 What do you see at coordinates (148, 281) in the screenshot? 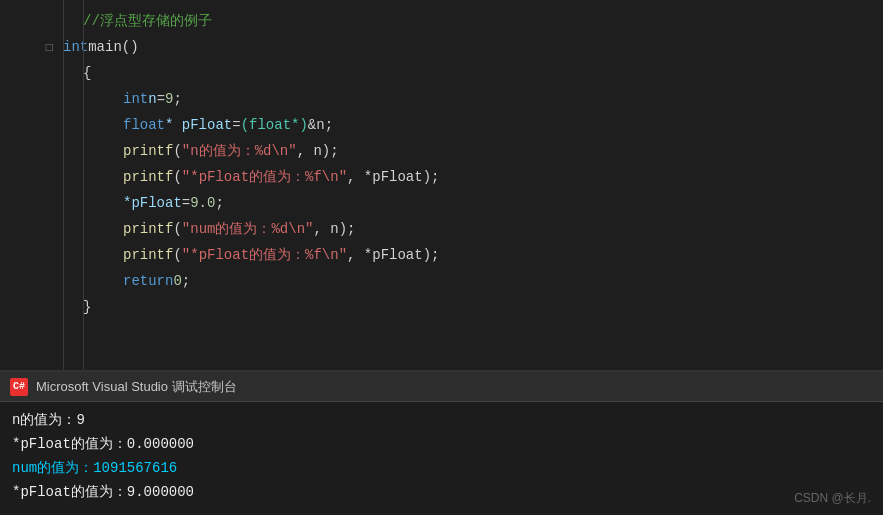
I see `code-token: return` at bounding box center [148, 281].